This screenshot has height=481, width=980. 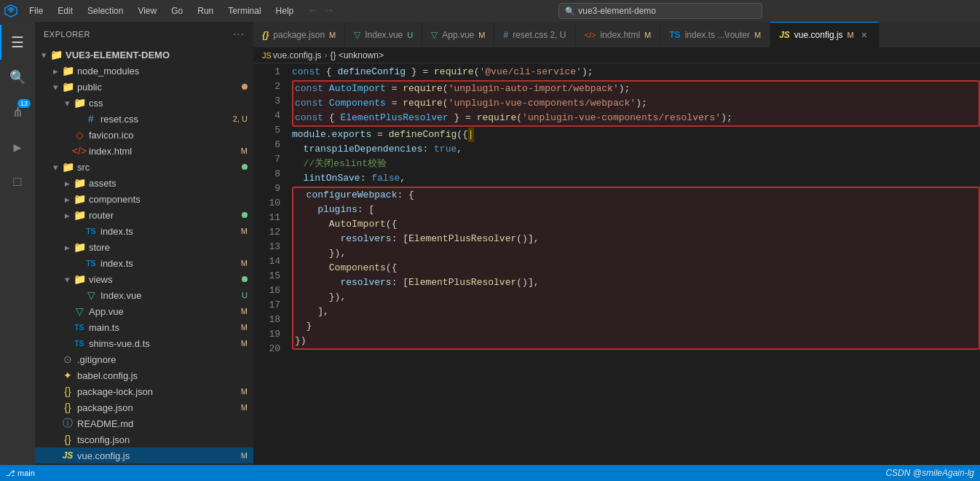 I want to click on tree-views: ▾ 📁 views, so click(x=144, y=279).